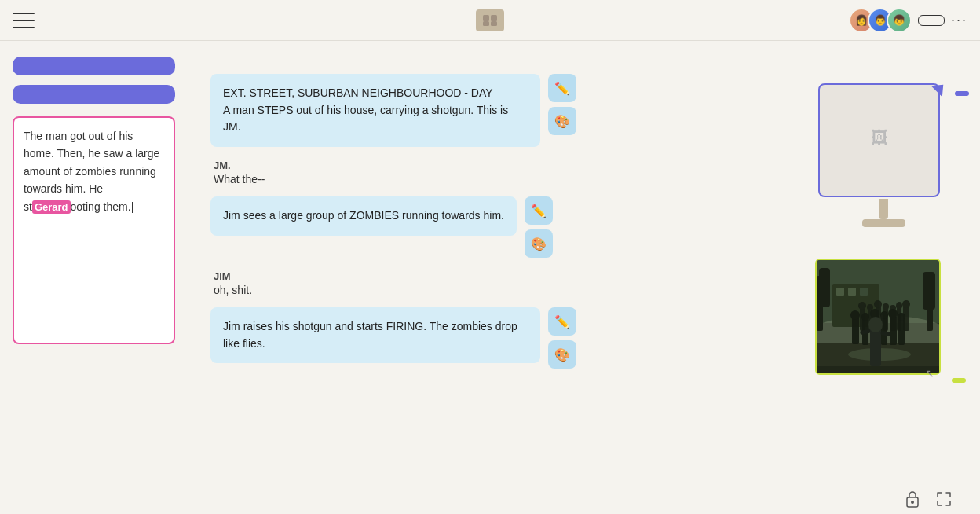 The image size is (980, 514). Describe the element at coordinates (539, 227) in the screenshot. I see `script-actions-2: ✏️ 🎨` at that location.